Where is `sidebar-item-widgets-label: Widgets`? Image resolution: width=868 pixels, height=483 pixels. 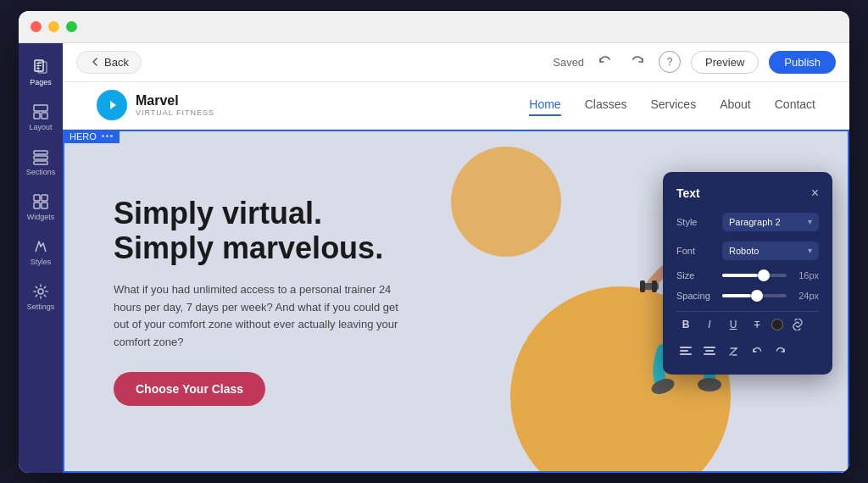
sidebar-item-widgets-label: Widgets is located at coordinates (41, 217).